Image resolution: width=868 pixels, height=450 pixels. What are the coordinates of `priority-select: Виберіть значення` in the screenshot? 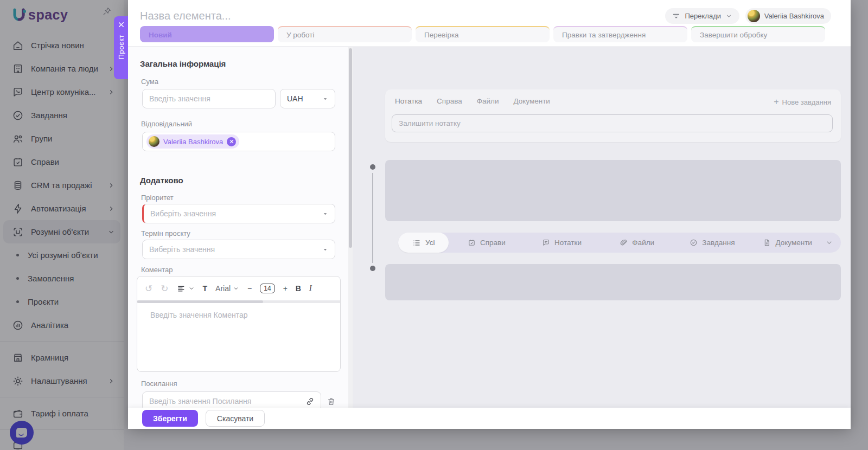 It's located at (239, 214).